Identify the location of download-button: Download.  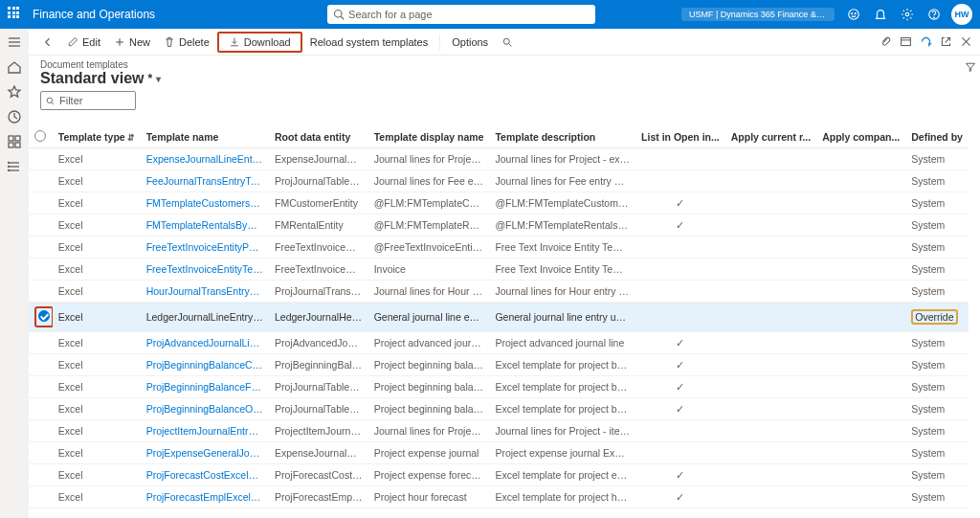
(260, 42).